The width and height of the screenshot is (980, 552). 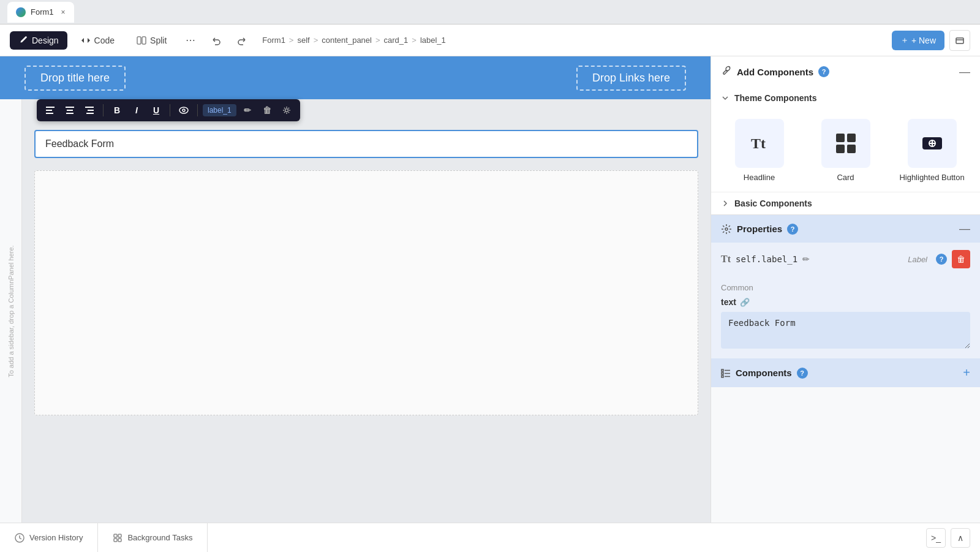 What do you see at coordinates (960, 538) in the screenshot?
I see `chevron-up-icon: ∧` at bounding box center [960, 538].